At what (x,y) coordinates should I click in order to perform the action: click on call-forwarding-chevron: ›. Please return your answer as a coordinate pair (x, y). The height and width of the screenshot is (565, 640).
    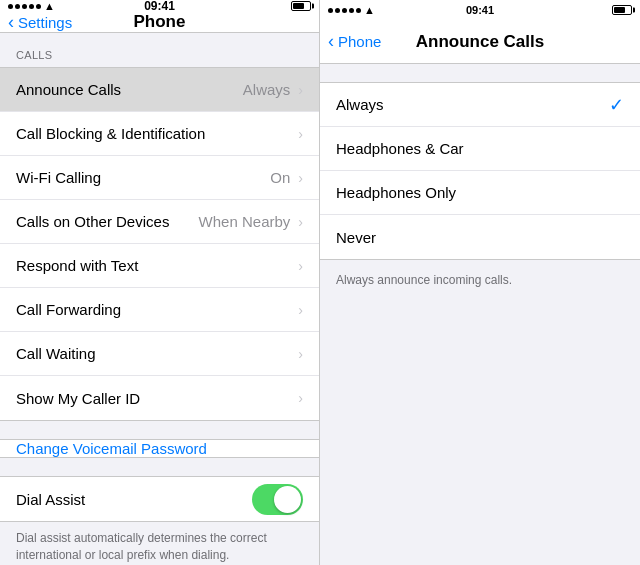
    Looking at the image, I should click on (300, 310).